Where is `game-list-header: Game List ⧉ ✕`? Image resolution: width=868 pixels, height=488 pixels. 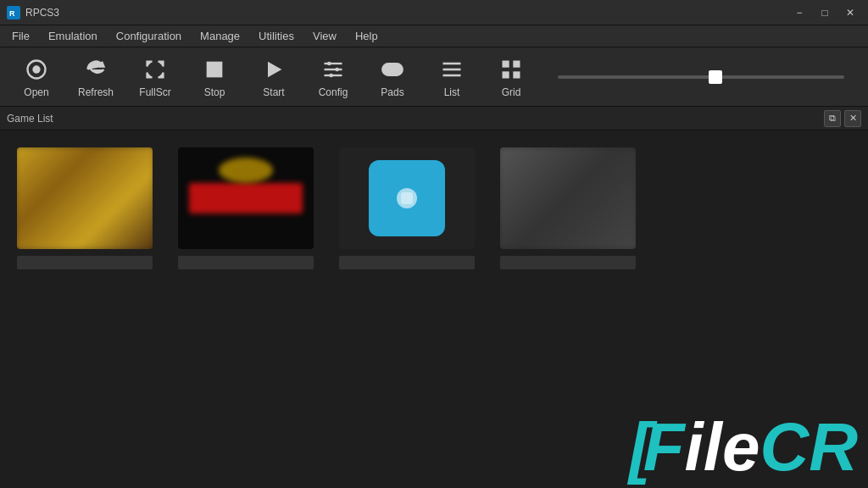
game-list-header: Game List ⧉ ✕ is located at coordinates (434, 119).